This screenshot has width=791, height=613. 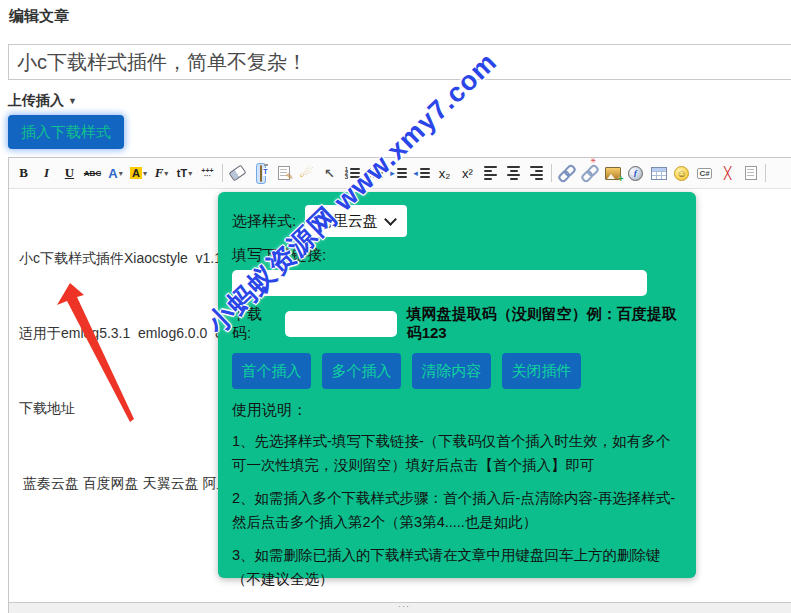 I want to click on outdent-icon: ◂, so click(x=422, y=173).